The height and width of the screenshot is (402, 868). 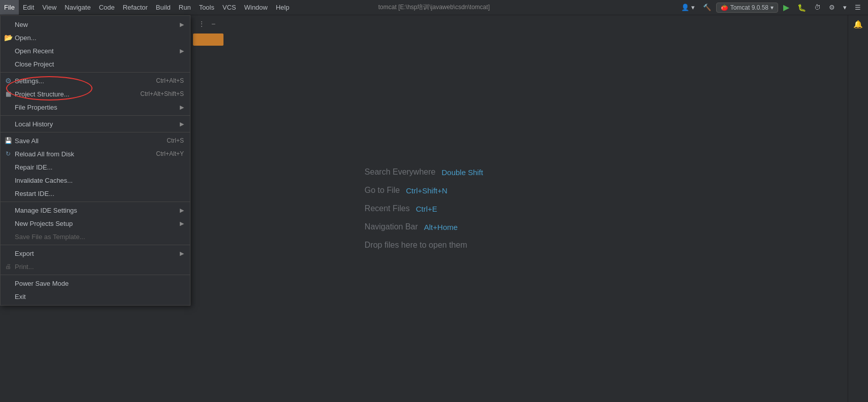 What do you see at coordinates (688, 7) in the screenshot?
I see `profile-button: 👤 ▾` at bounding box center [688, 7].